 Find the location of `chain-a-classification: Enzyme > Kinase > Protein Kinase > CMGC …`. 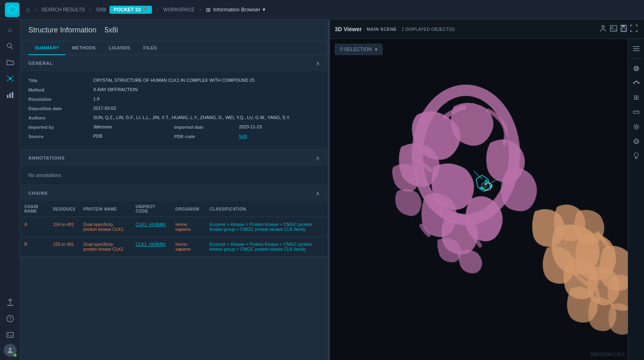

chain-a-classification: Enzyme > Kinase > Protein Kinase > CMGC … is located at coordinates (267, 227).